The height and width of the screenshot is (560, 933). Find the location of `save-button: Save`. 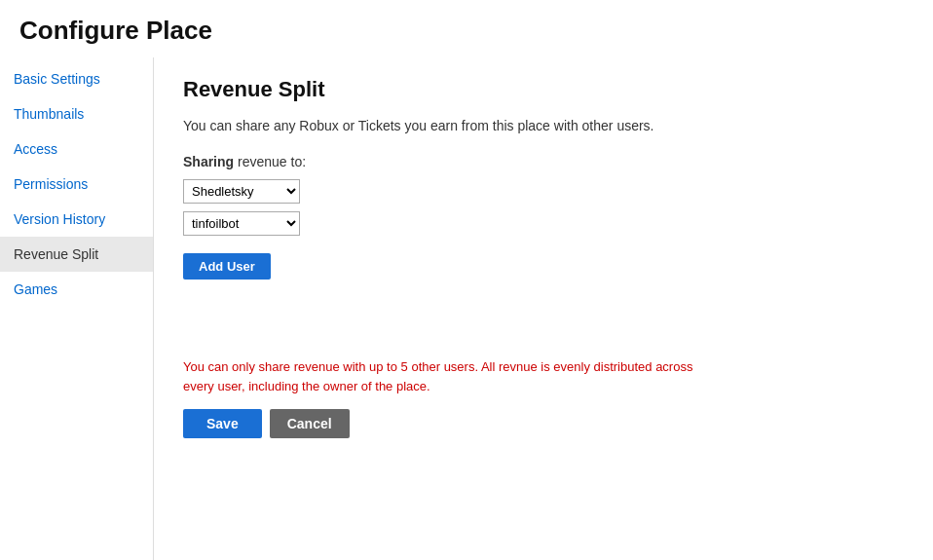

save-button: Save is located at coordinates (222, 424).